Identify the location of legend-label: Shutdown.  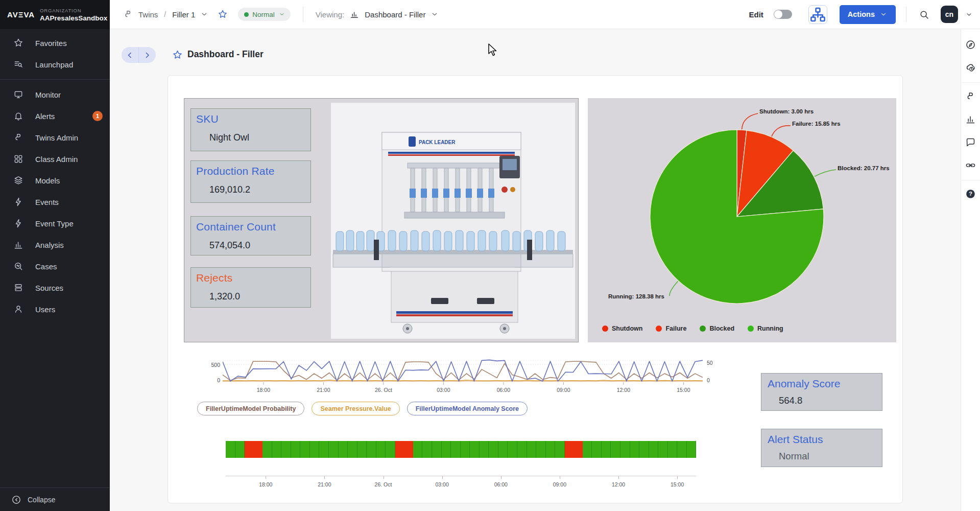
(627, 329).